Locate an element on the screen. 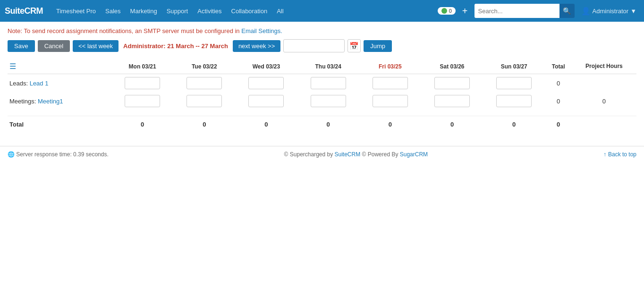 This screenshot has height=297, width=644. total-mon-cell: 0 is located at coordinates (143, 124).